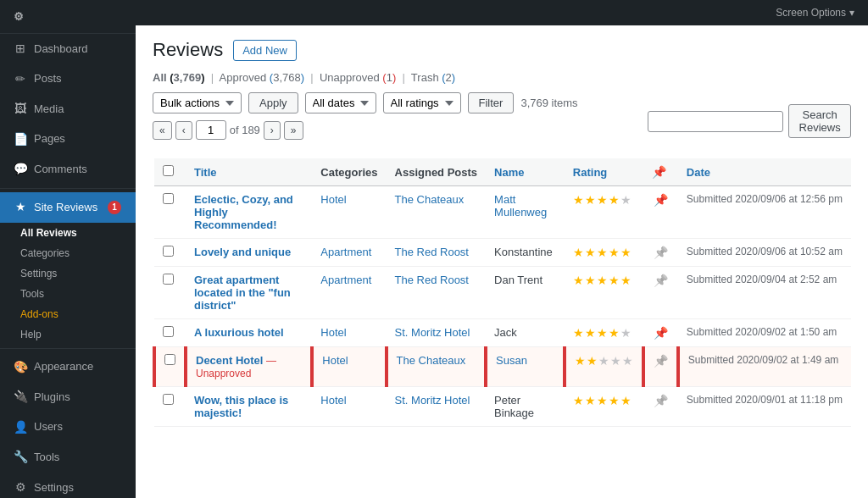  Describe the element at coordinates (715, 122) in the screenshot. I see `search-input` at that location.